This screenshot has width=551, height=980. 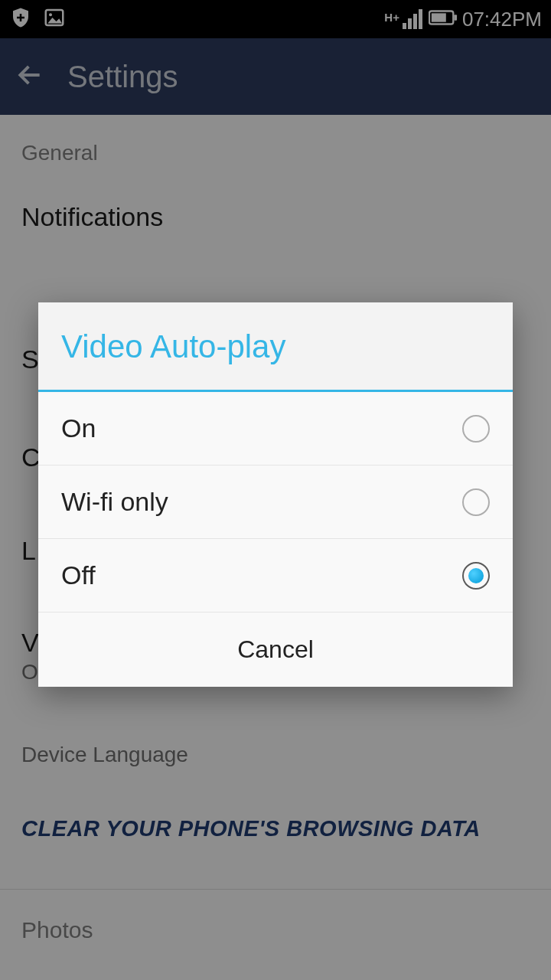 I want to click on option-label: Wi-fi only, so click(x=115, y=502).